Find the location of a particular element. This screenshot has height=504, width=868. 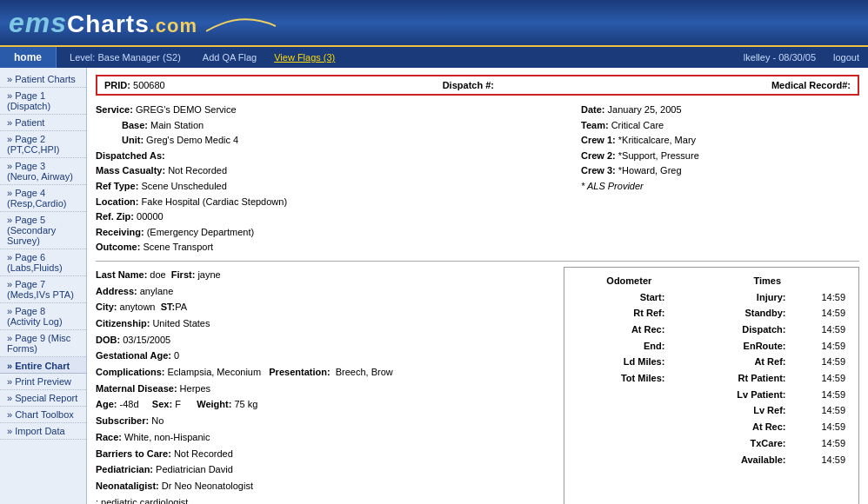

at-rec-value-cell is located at coordinates (677, 330).